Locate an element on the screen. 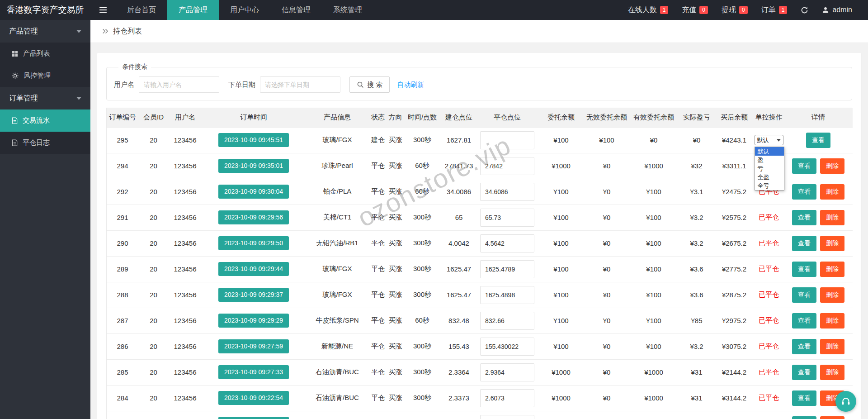 The width and height of the screenshot is (868, 419). sidebar-submenu: 产品列表风控管理 is located at coordinates (45, 65).